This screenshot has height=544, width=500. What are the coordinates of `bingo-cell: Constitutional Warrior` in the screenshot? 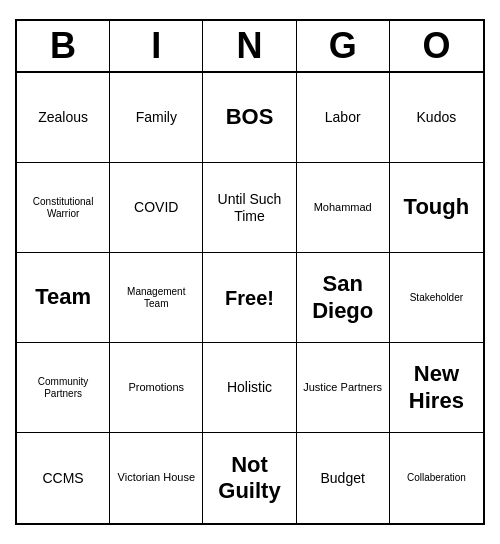 It's located at (64, 208).